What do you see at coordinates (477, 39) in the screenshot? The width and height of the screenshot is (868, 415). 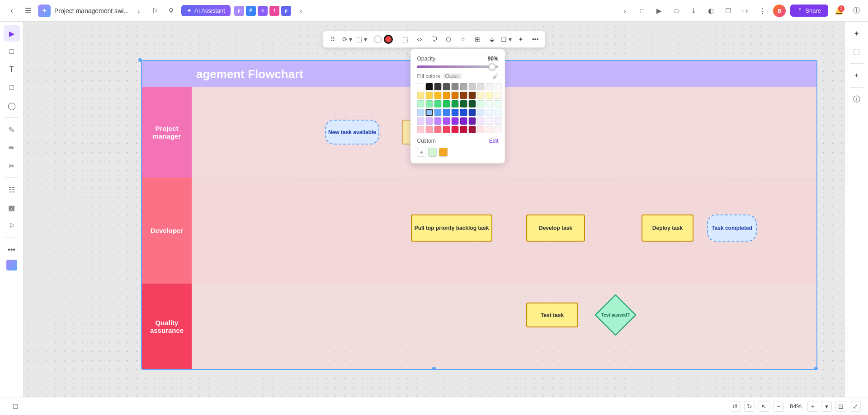 I see `toolbar-table: ⊞` at bounding box center [477, 39].